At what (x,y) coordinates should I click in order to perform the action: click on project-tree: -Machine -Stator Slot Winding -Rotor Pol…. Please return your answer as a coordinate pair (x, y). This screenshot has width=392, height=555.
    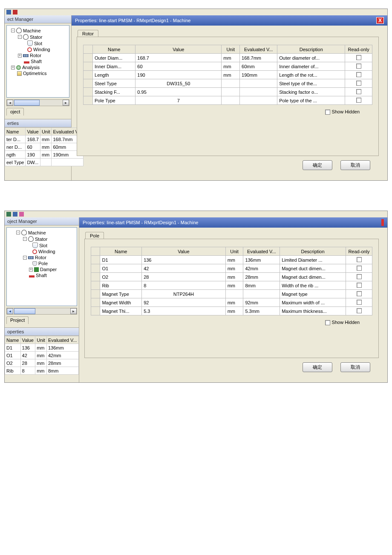
    Looking at the image, I should click on (42, 267).